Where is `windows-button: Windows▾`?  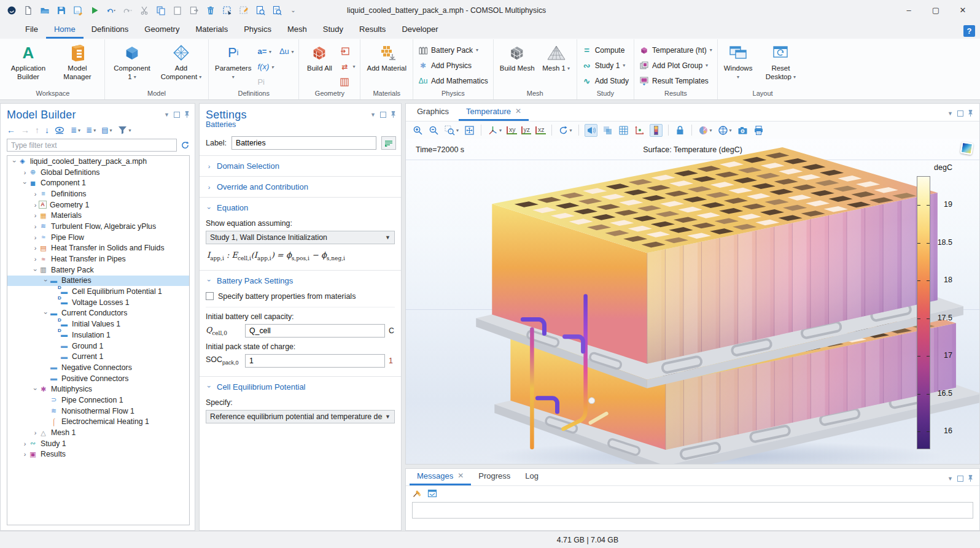 windows-button: Windows▾ is located at coordinates (738, 61).